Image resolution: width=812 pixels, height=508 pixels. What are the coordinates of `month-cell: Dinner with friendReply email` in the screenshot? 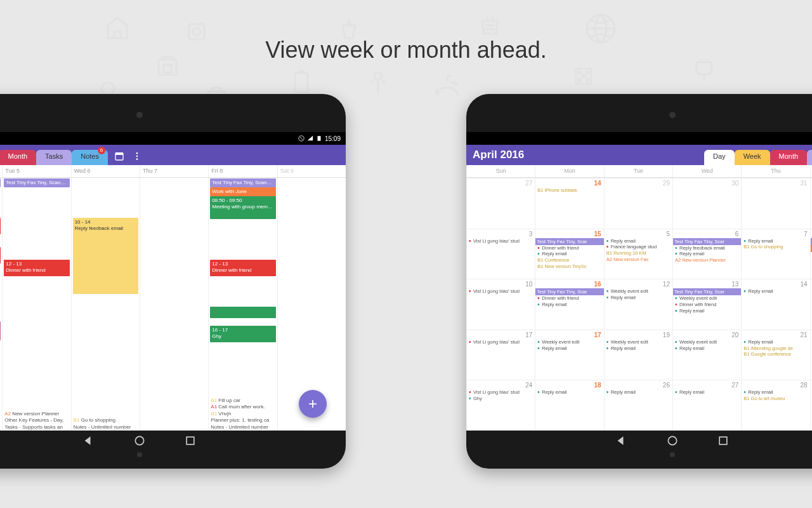 It's located at (811, 356).